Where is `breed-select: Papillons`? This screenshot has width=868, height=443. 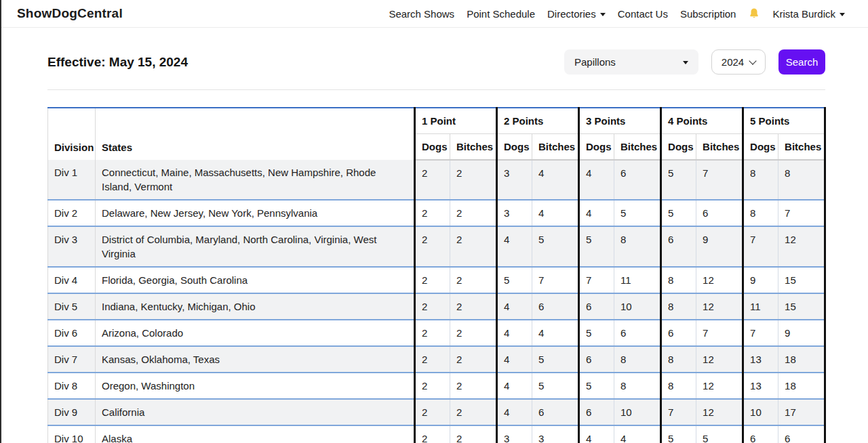 breed-select: Papillons is located at coordinates (631, 62).